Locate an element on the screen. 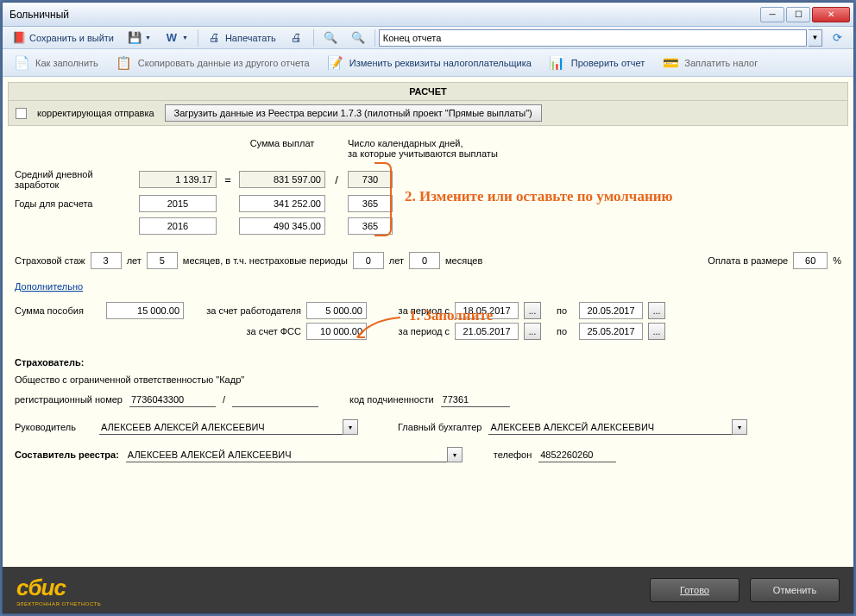  titlebar: Больничный ─ ☐ ✕ is located at coordinates (428, 15).